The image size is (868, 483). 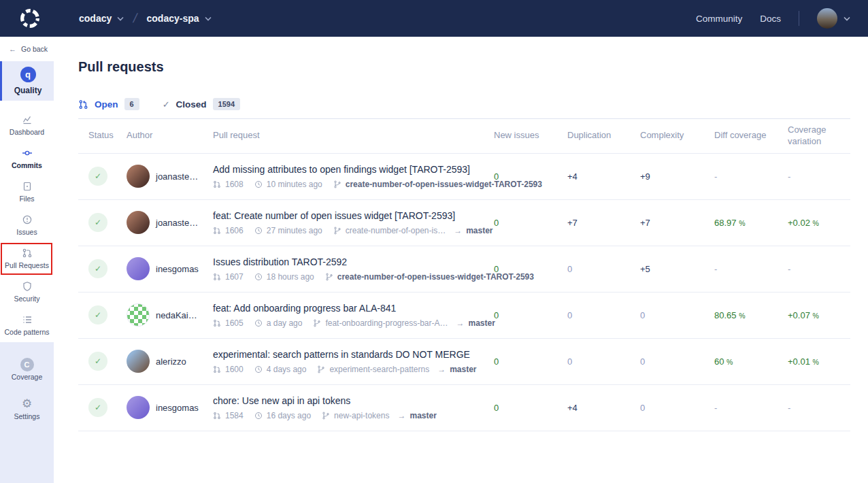 What do you see at coordinates (348, 401) in the screenshot?
I see `pr-title: chore: Use new api in api tokens` at bounding box center [348, 401].